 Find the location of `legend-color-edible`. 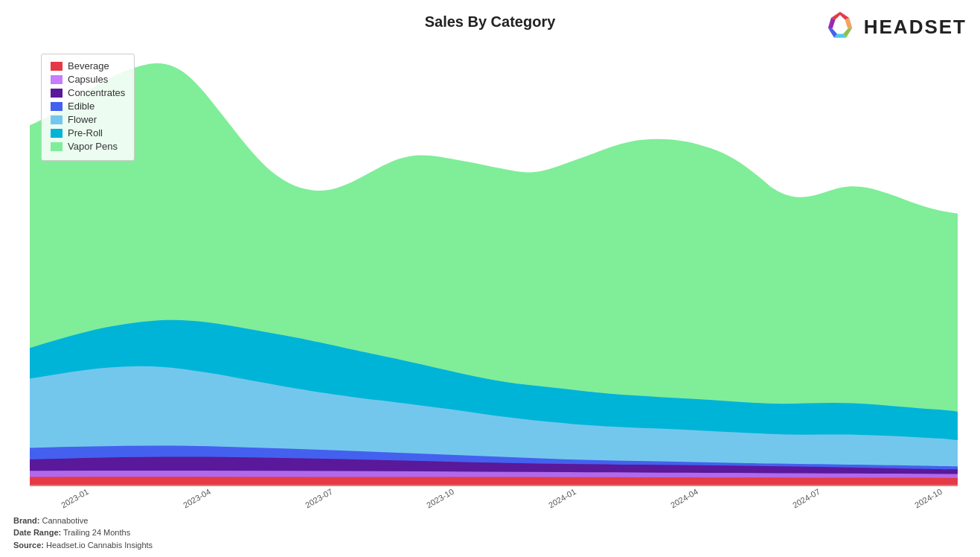

legend-color-edible is located at coordinates (57, 106).